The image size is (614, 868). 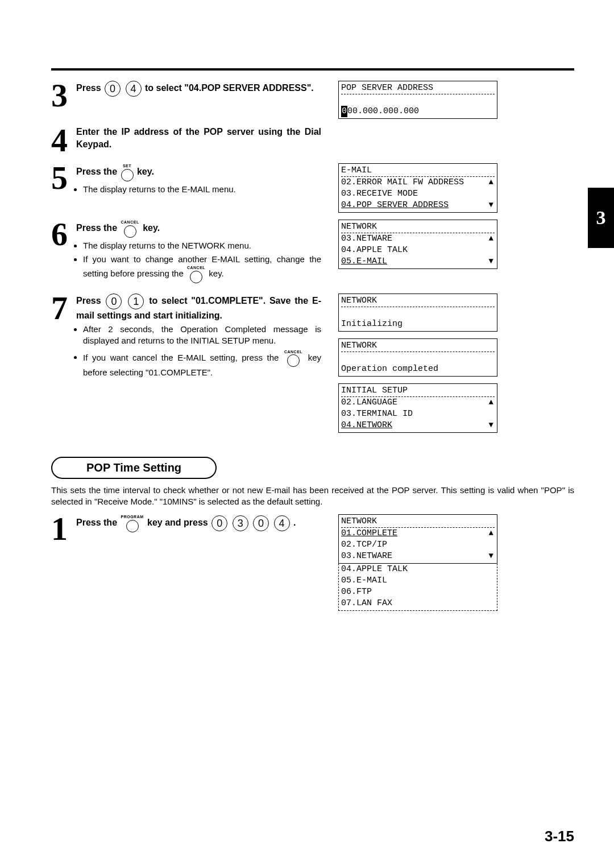 I want to click on lcd-row-selected: 01.COMPLETE, so click(x=418, y=534).